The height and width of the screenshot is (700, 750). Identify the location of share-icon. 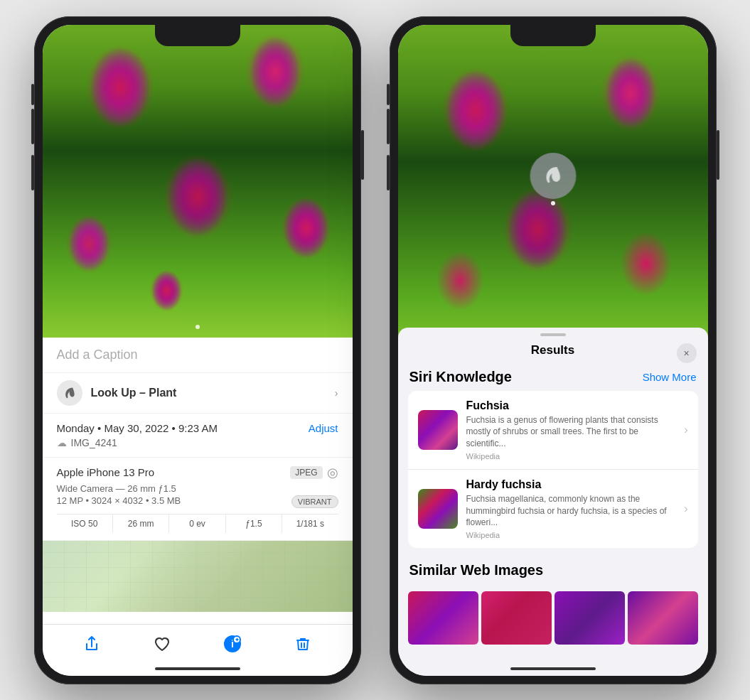
(92, 644).